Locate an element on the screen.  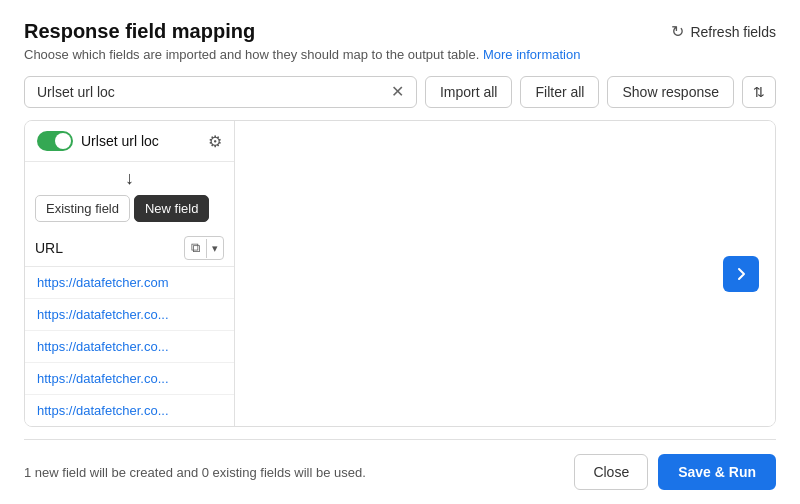
toggle-label: Urlset url loc is located at coordinates (98, 141).